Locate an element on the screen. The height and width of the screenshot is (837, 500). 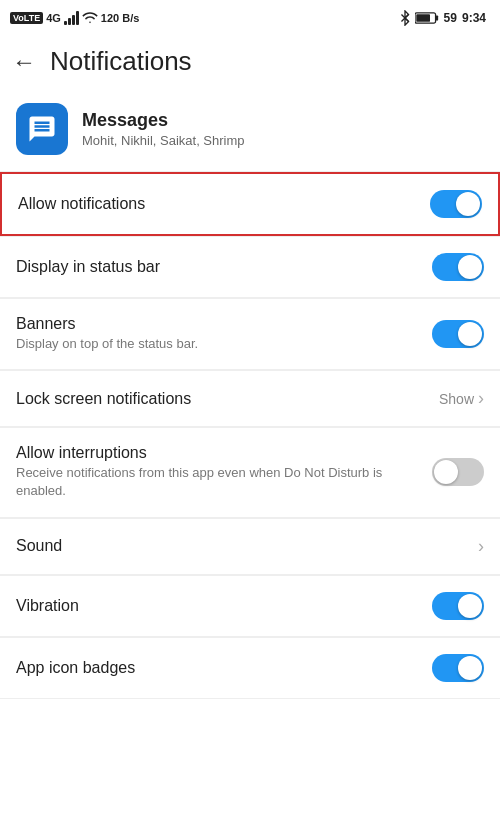
toggle-track-banners is located at coordinates (458, 334).